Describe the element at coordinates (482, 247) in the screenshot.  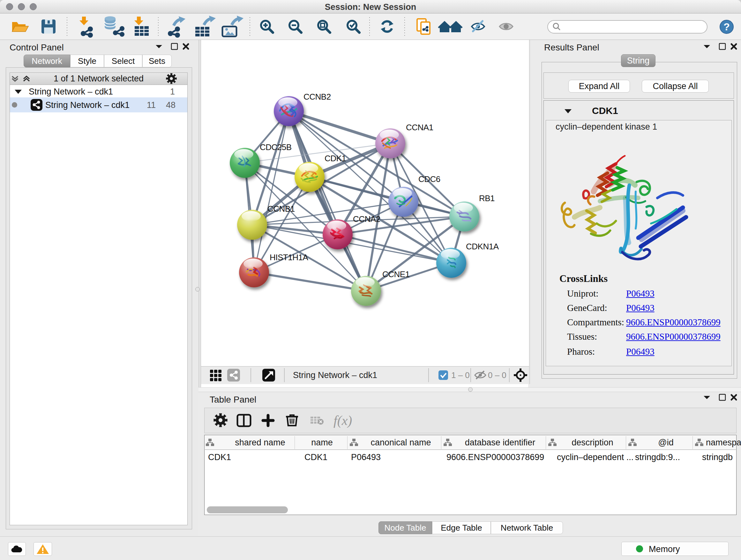
I see `svg-text: CDKN1A` at that location.